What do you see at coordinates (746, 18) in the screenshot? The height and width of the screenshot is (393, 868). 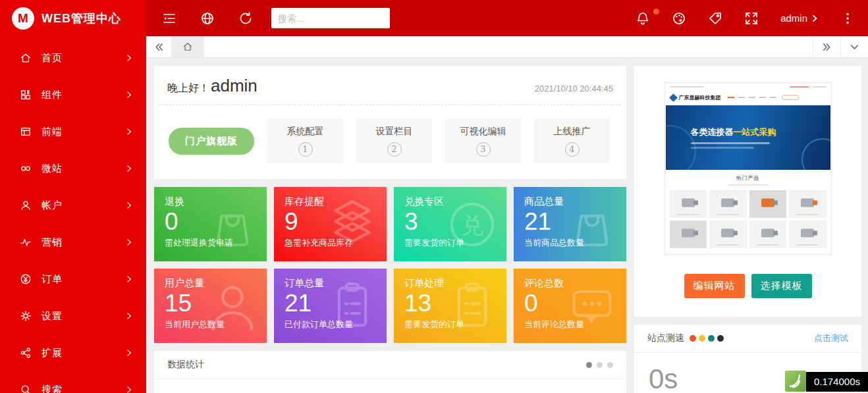 I see `header-right-icons: admin` at bounding box center [746, 18].